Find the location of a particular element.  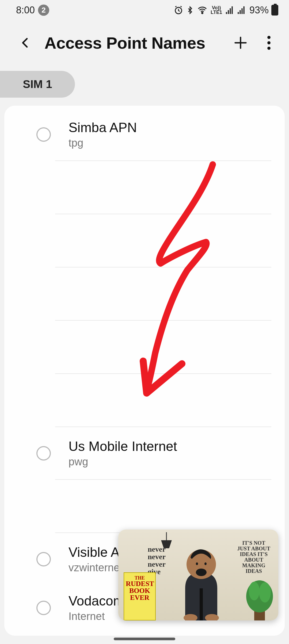

gesture-nav-handle is located at coordinates (144, 639).